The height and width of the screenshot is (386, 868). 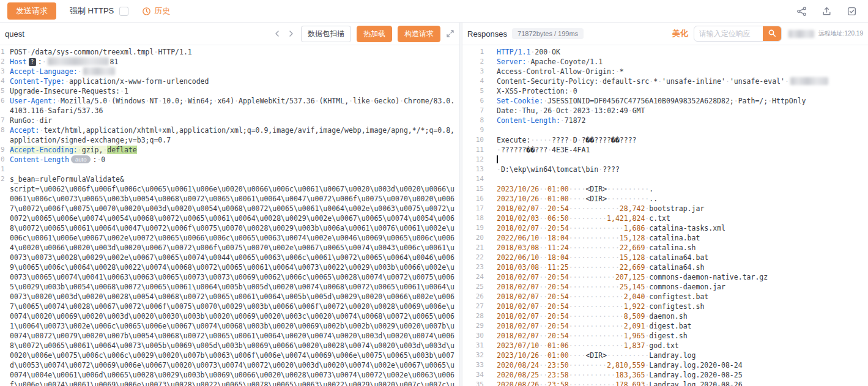 I want to click on code-line-content: Accept:·text/html,application/xhtml+xml,…, so click(x=234, y=135).